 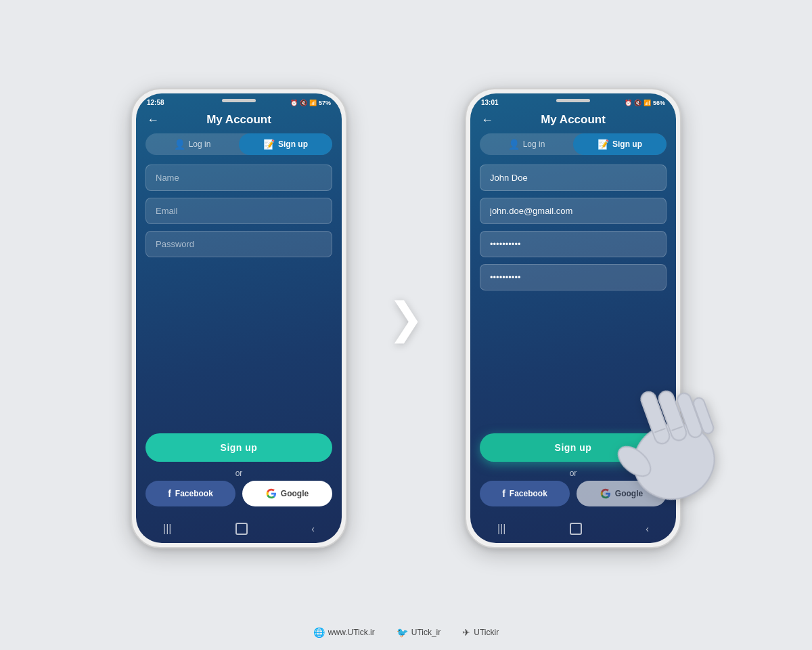 I want to click on confirm-password-input-right, so click(x=573, y=278).